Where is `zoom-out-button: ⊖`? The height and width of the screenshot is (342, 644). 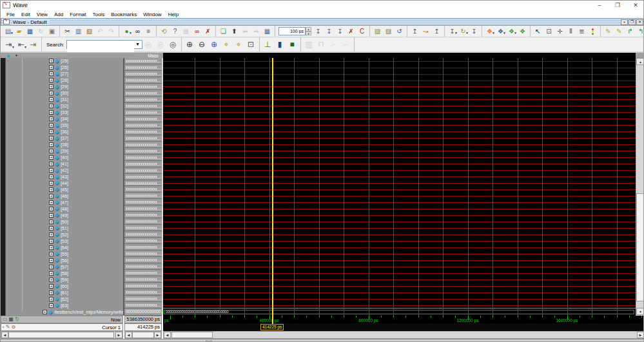
zoom-out-button: ⊖ is located at coordinates (202, 45).